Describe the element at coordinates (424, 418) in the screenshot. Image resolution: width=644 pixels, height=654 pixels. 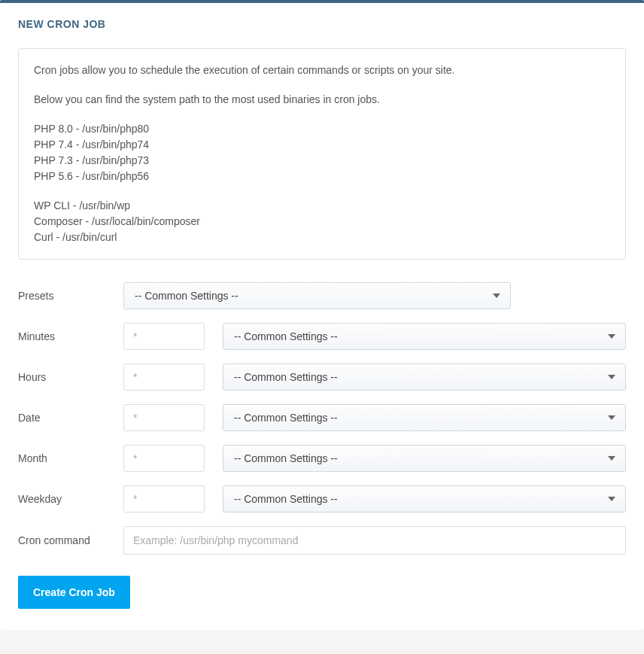
I see `date-select: -- Common Settings --` at that location.